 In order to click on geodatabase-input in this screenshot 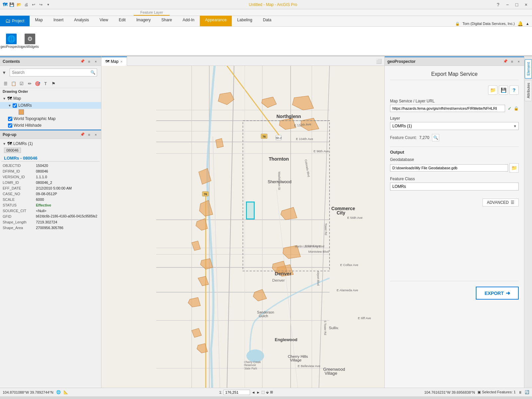, I will do `click(449, 168)`.